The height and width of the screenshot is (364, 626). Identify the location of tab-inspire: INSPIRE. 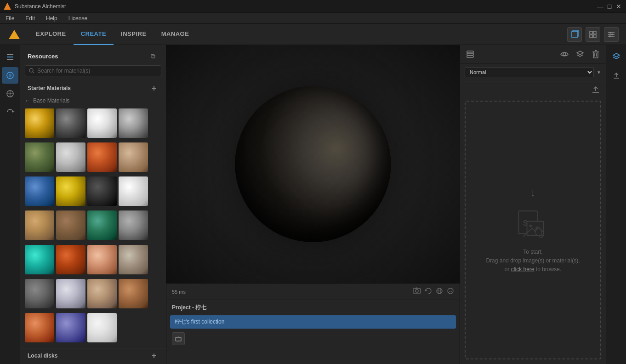
(134, 34).